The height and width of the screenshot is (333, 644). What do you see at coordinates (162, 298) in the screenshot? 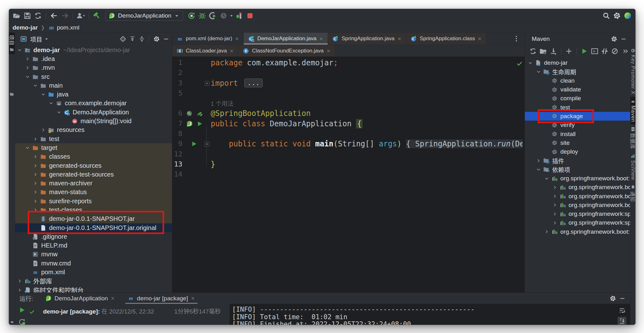
I see `run-tab: demo-jar [package]` at bounding box center [162, 298].